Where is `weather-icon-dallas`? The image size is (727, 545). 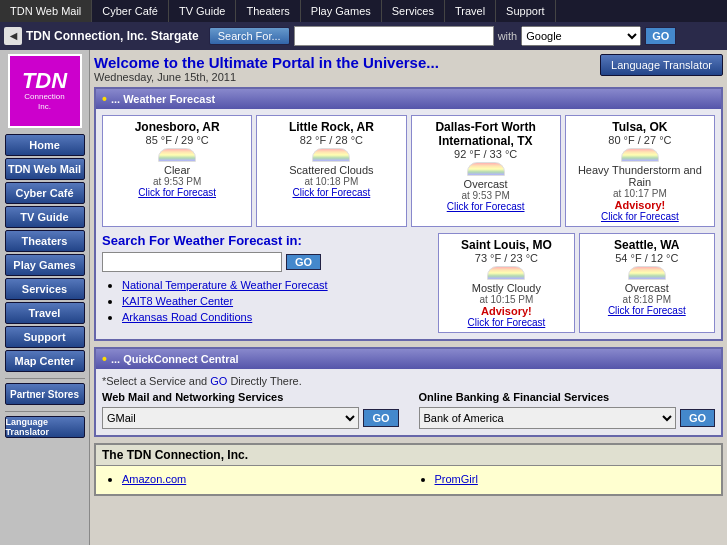 weather-icon-dallas is located at coordinates (486, 169).